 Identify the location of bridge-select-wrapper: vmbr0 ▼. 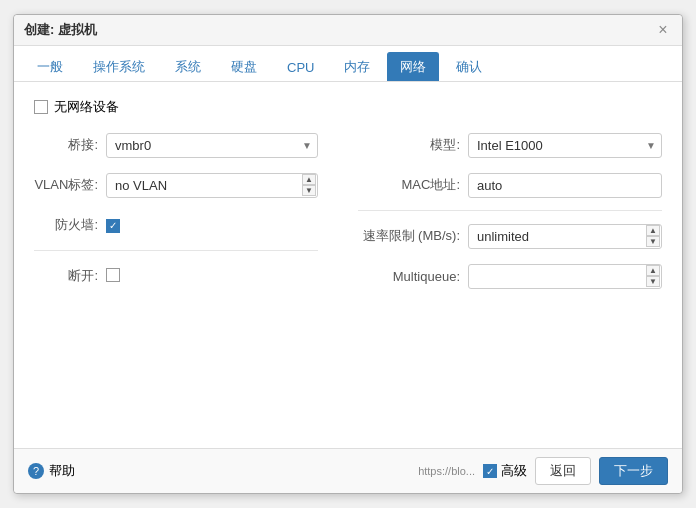
(212, 146).